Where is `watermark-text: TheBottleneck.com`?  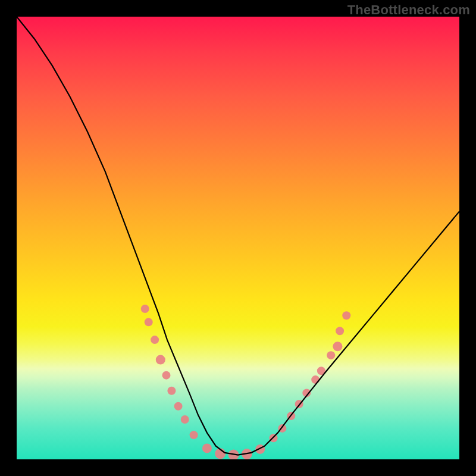
watermark-text: TheBottleneck.com is located at coordinates (409, 10).